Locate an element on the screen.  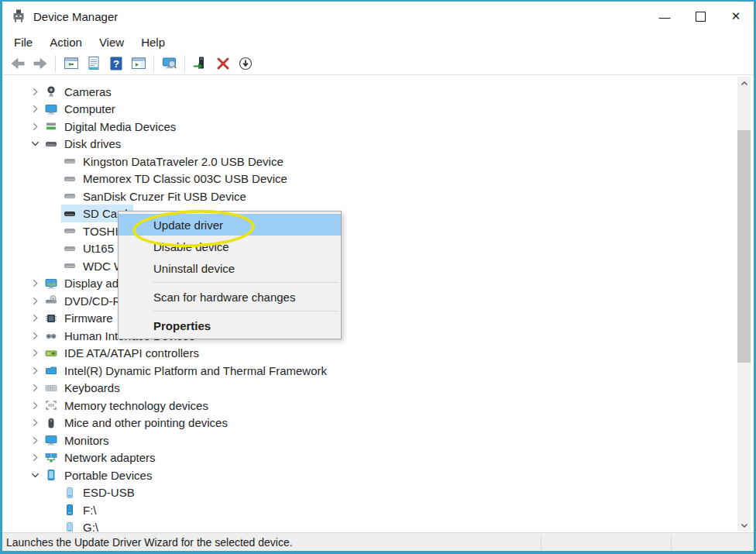
tree-item: IDE ATA/ATAPI controllers is located at coordinates (370, 353).